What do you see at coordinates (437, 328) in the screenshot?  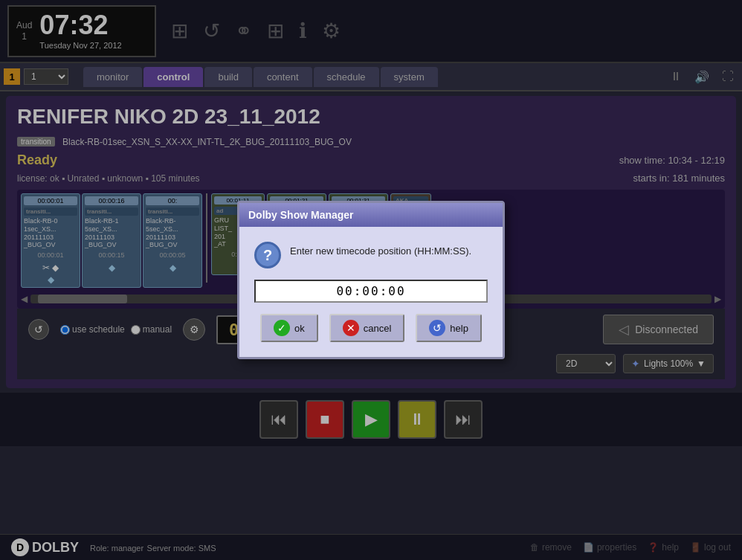 I see `help-btn-icon: ↺` at bounding box center [437, 328].